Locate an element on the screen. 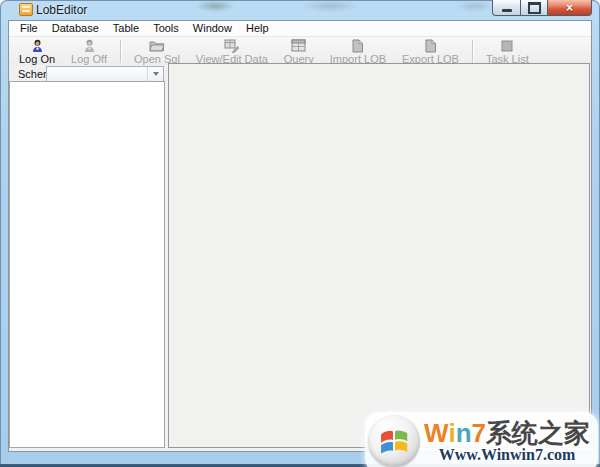 This screenshot has height=467, width=600. toolbar-button-view-edit-data: View/Edit Data is located at coordinates (232, 51).